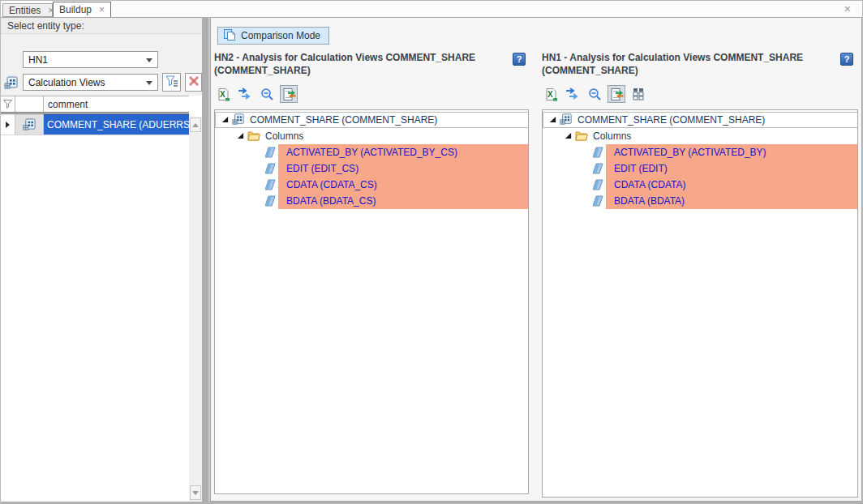 The width and height of the screenshot is (863, 504). Describe the element at coordinates (281, 36) in the screenshot. I see `comparison-mode-label: Comparison Mode` at that location.